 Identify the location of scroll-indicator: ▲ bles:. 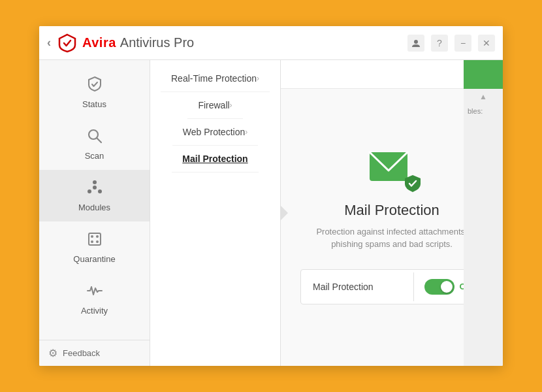
(483, 227).